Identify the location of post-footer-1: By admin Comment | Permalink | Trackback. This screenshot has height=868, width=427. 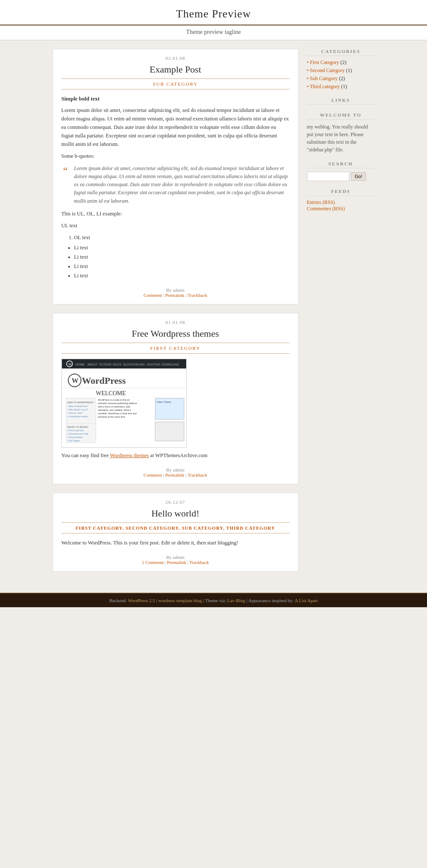
(176, 292).